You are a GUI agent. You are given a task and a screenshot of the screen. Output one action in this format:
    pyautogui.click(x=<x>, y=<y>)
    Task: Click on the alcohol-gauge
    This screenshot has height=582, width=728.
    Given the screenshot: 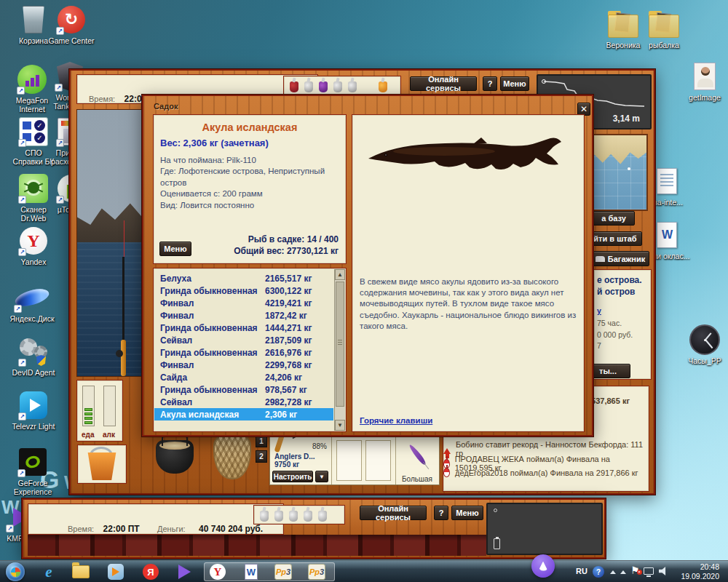 What is the action you would take?
    pyautogui.click(x=109, y=406)
    